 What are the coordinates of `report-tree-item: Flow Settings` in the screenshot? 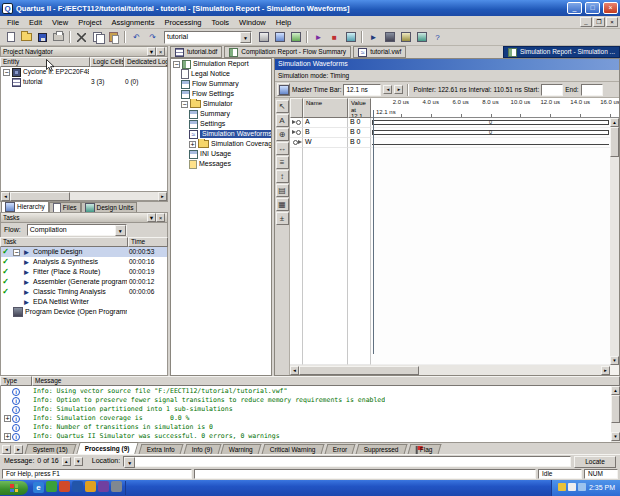 It's located at (221, 94).